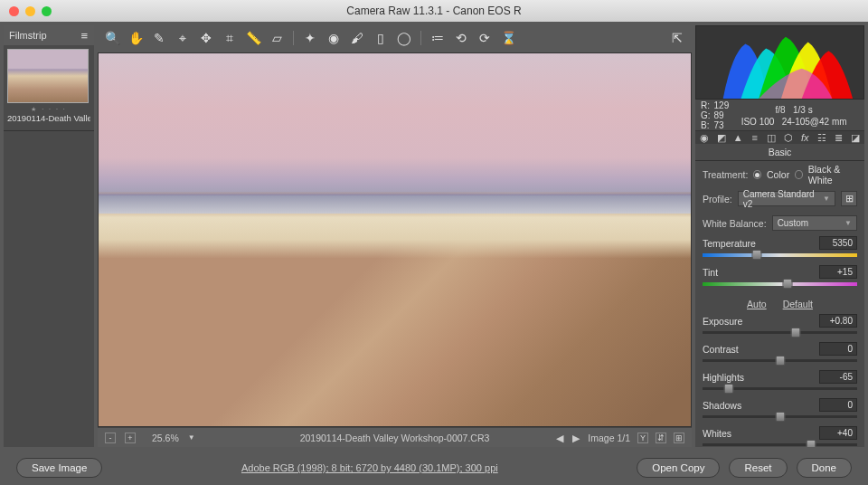 The image size is (868, 485). I want to click on whites-slider: Whites +40, so click(779, 435).